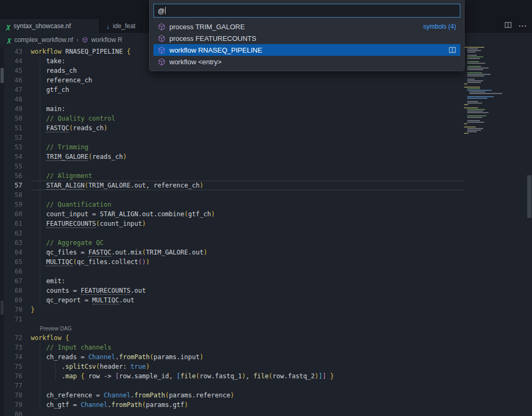  I want to click on breadcrumb-symbol: workflow R, so click(107, 40).